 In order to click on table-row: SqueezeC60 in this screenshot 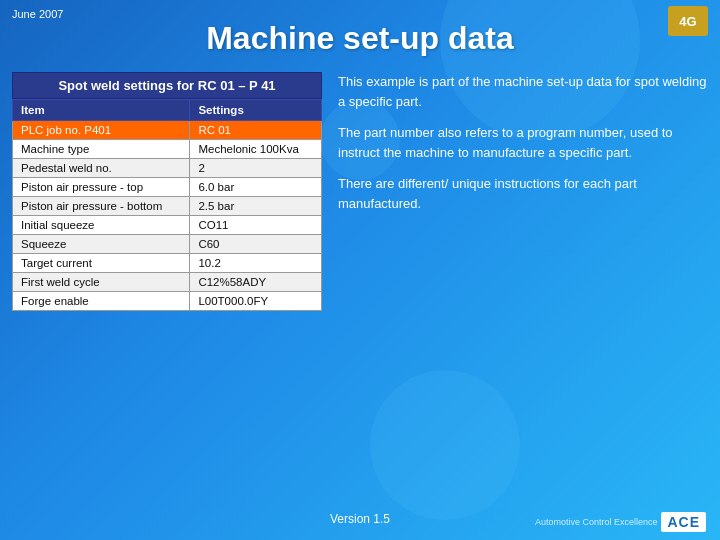, I will do `click(168, 244)`.